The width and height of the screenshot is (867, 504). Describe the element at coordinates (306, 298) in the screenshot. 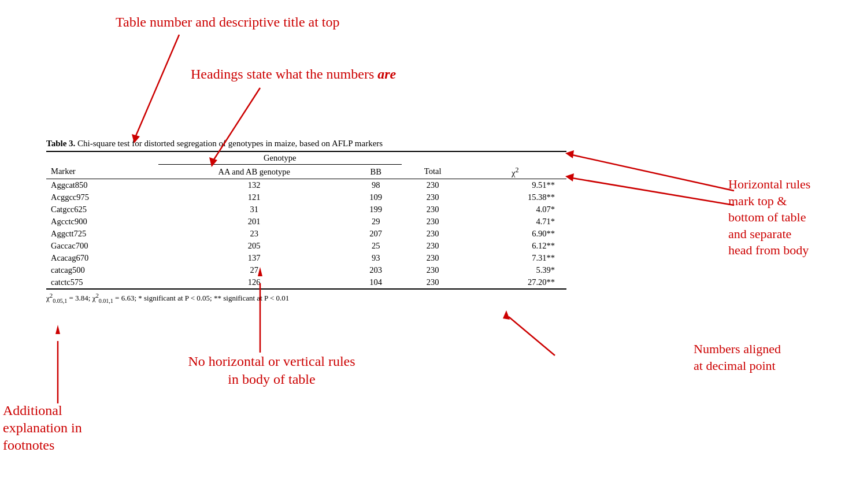

I see `table-footnote: χ20.05,1 = 3.84; χ20.01,1 = 6.63; * sign…` at that location.